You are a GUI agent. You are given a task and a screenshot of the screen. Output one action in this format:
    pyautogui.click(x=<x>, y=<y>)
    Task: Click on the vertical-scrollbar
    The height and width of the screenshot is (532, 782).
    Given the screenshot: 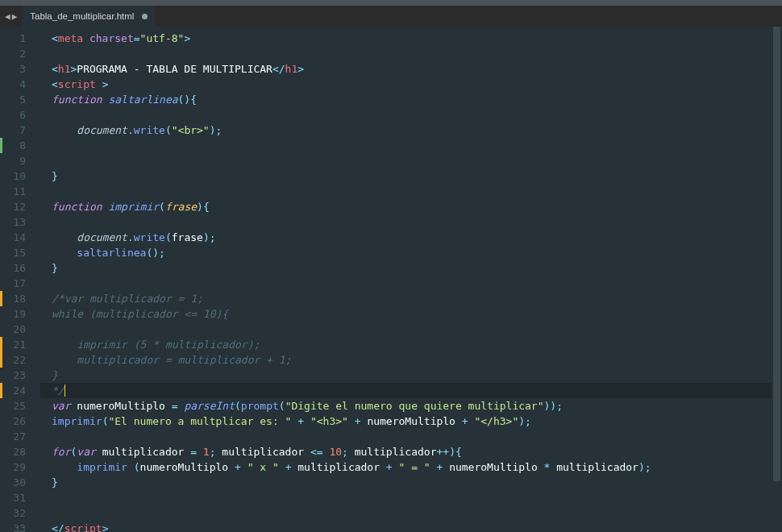 What is the action you would take?
    pyautogui.click(x=777, y=279)
    